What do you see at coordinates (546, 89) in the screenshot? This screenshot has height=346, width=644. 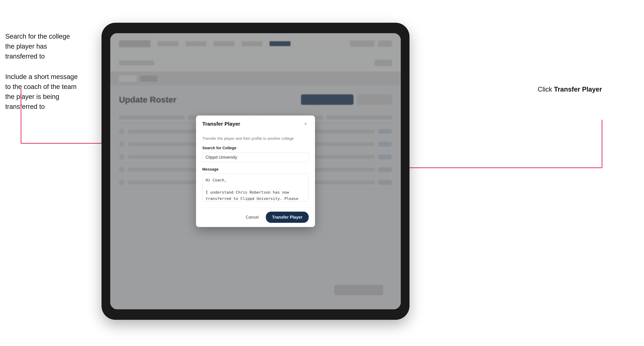 I see `annotation-right-prefix: Click` at bounding box center [546, 89].